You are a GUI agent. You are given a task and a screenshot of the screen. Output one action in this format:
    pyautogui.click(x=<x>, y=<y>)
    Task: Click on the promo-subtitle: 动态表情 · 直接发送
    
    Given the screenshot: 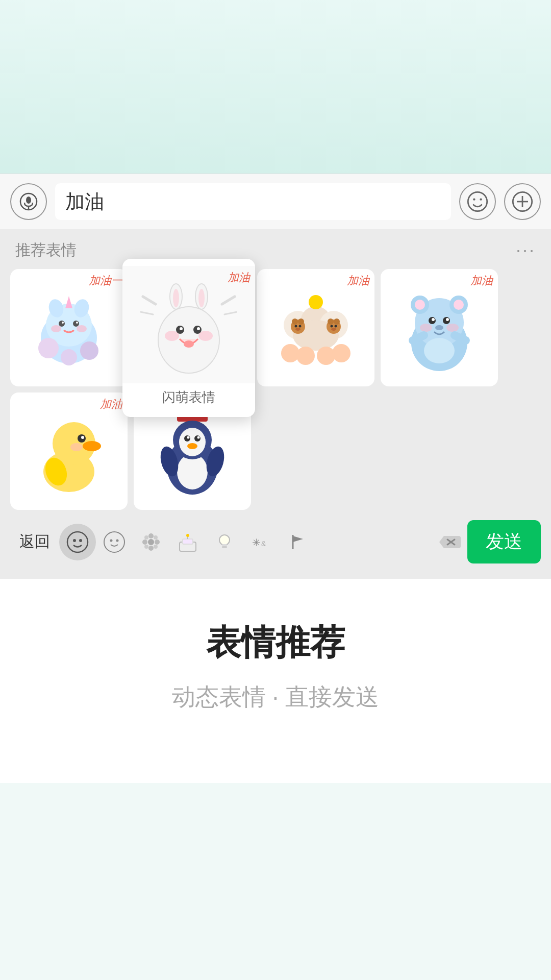 What is the action you would take?
    pyautogui.click(x=276, y=697)
    